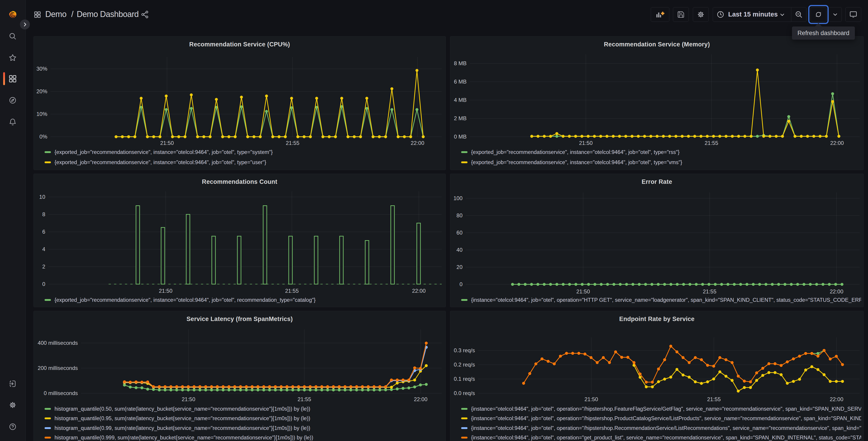 The image size is (868, 441). What do you see at coordinates (58, 368) in the screenshot?
I see `svg-text: 200 milliseconds` at bounding box center [58, 368].